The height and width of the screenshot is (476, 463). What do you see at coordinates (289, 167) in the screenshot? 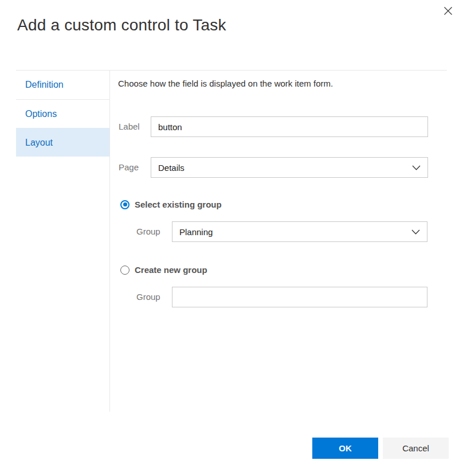
I see `page-select: Details` at bounding box center [289, 167].